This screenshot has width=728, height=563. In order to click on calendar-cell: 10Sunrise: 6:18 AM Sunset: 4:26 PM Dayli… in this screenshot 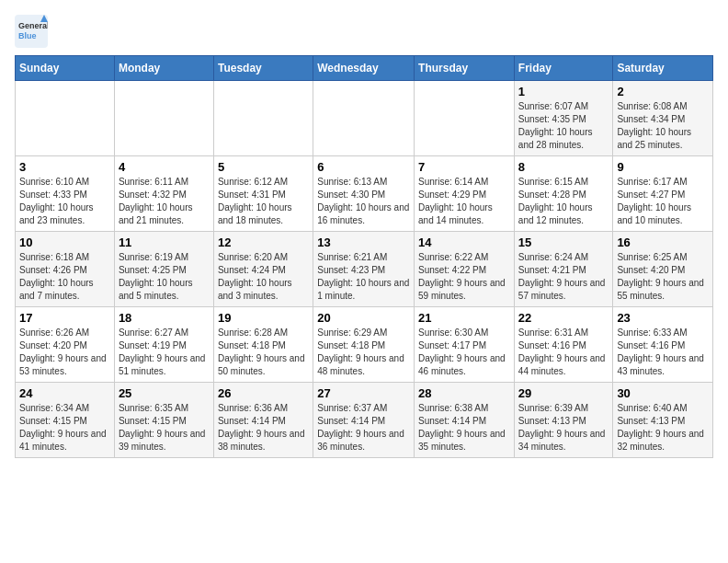, I will do `click(65, 270)`.